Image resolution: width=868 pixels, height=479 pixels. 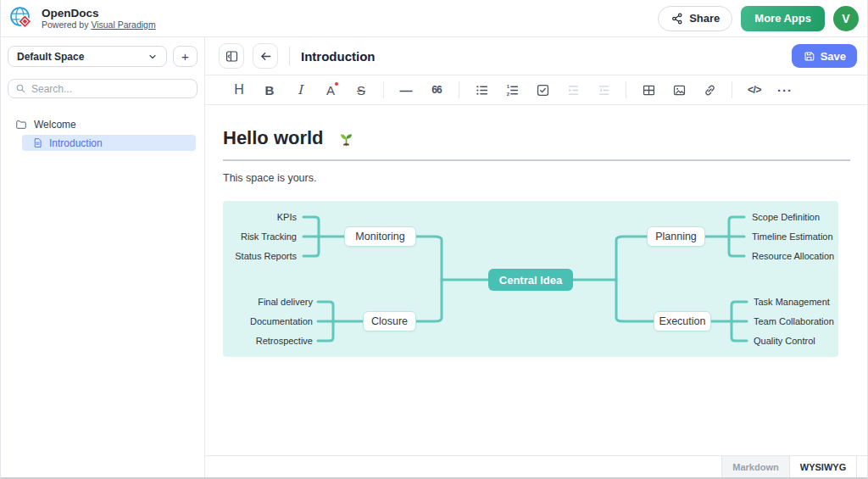 What do you see at coordinates (785, 341) in the screenshot?
I see `mindmap-leaf: Quality Control` at bounding box center [785, 341].